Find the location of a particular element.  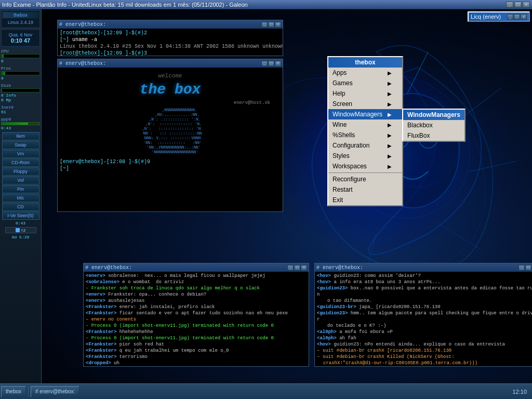

vm-button: Vm is located at coordinates (21, 154).